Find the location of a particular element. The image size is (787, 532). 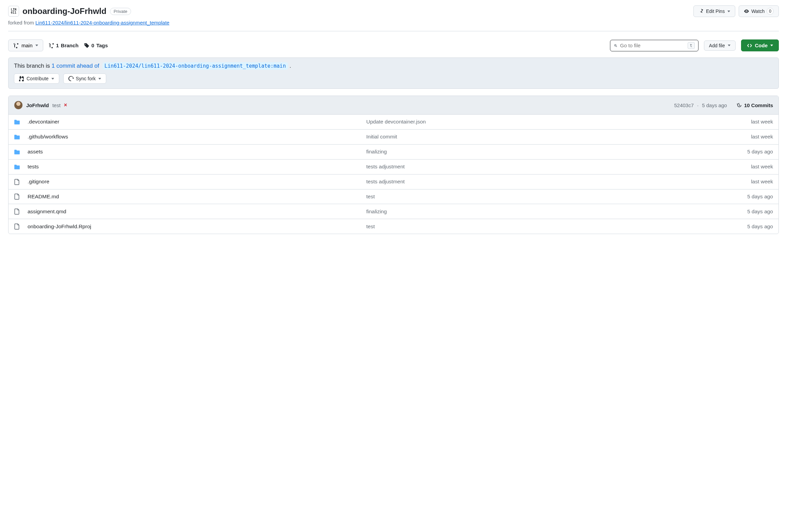

forked-from: forked from Lin611-2024/lin611-2024-onbo… is located at coordinates (394, 25).